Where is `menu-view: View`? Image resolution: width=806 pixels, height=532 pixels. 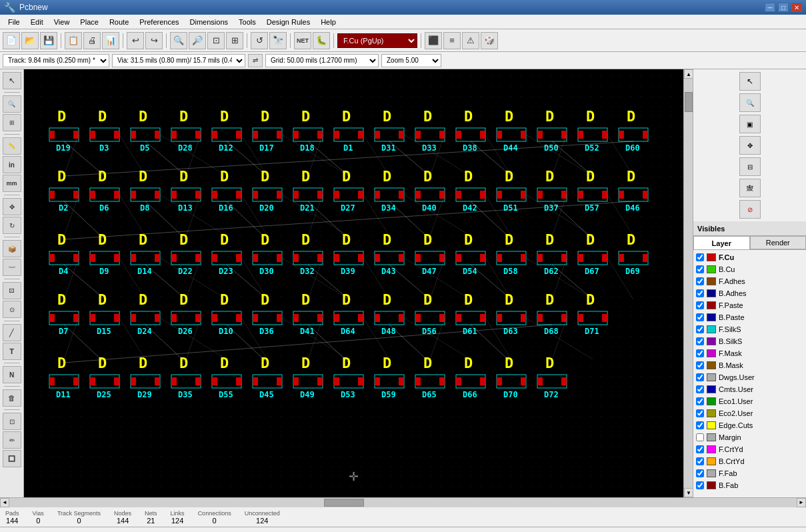 menu-view: View is located at coordinates (62, 22).